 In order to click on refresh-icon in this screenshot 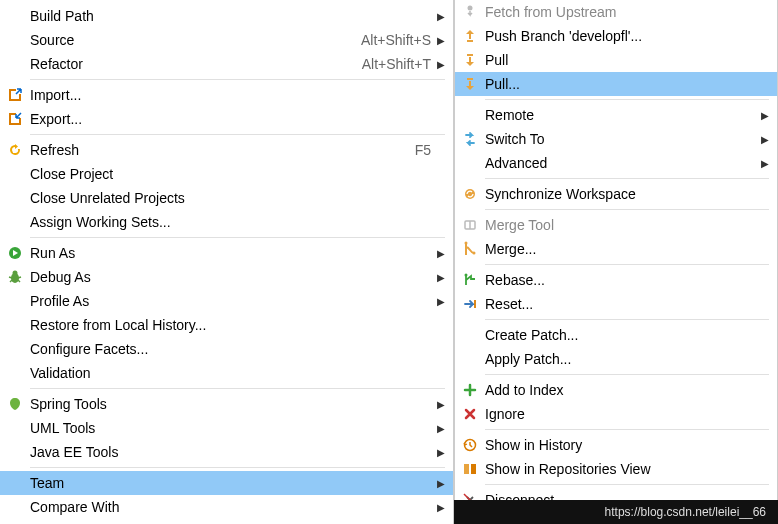, I will do `click(15, 150)`.